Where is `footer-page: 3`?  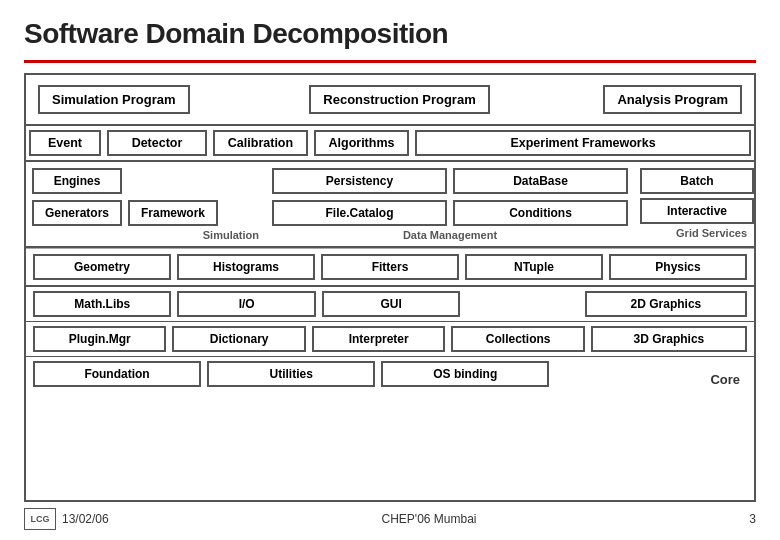 footer-page: 3 is located at coordinates (752, 519).